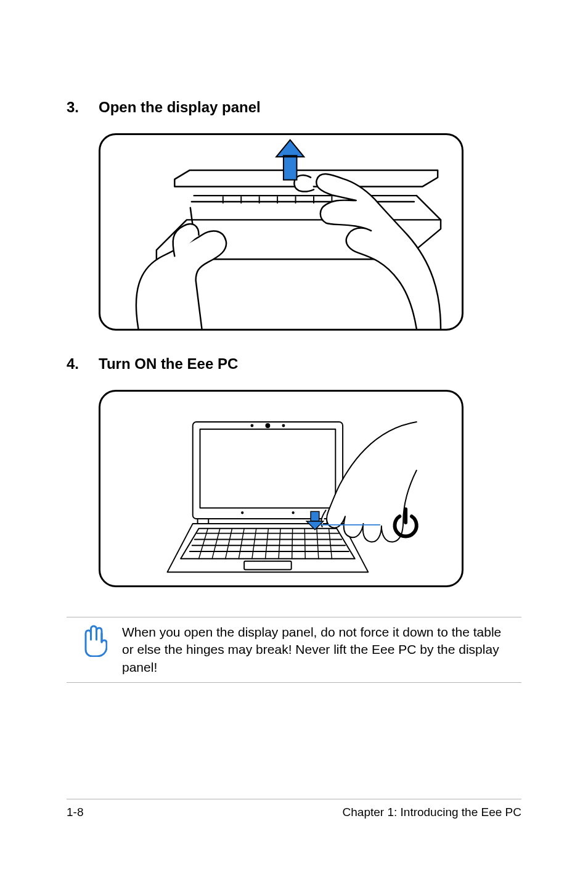  What do you see at coordinates (83, 364) in the screenshot?
I see `step-4-number: 4.` at bounding box center [83, 364].